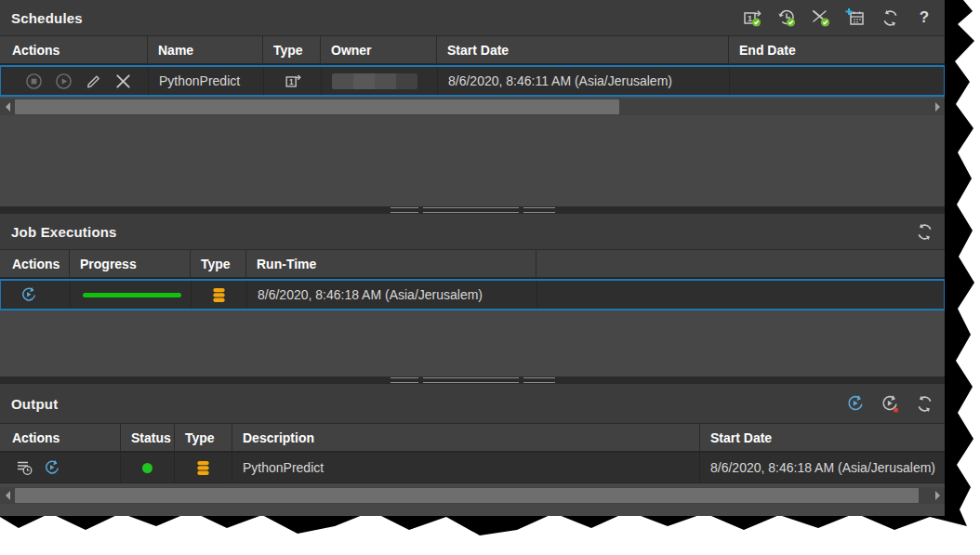 The width and height of the screenshot is (980, 555). What do you see at coordinates (63, 82) in the screenshot?
I see `play-circle-icon` at bounding box center [63, 82].